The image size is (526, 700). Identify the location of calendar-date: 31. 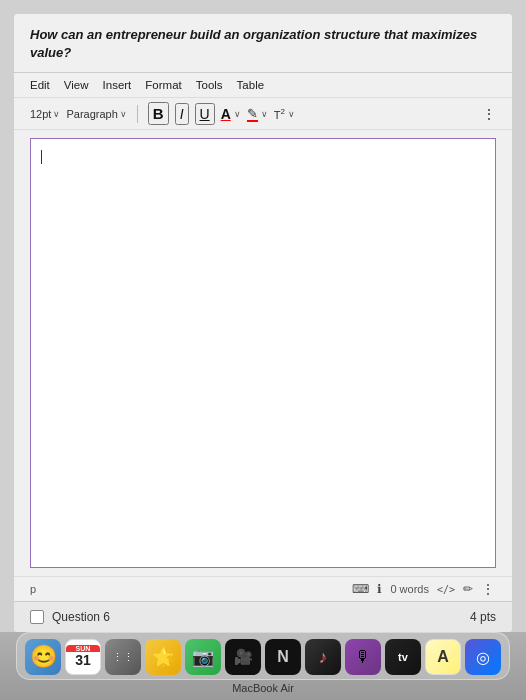
(83, 660).